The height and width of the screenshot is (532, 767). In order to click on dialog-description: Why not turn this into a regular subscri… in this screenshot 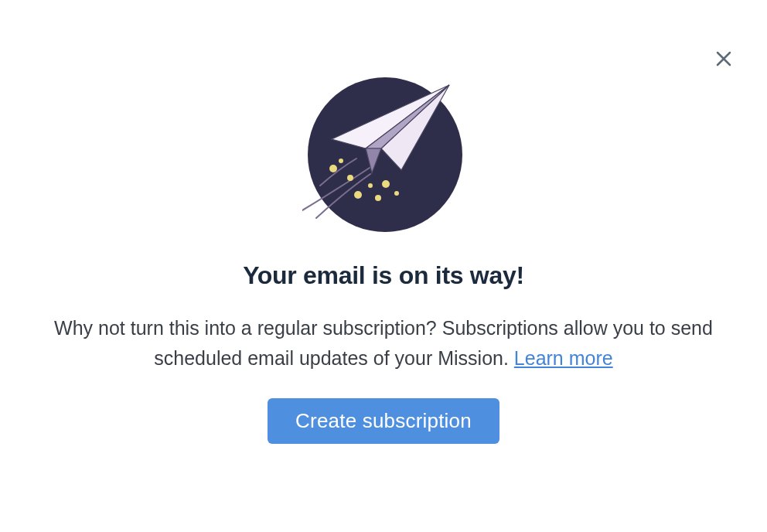, I will do `click(384, 343)`.